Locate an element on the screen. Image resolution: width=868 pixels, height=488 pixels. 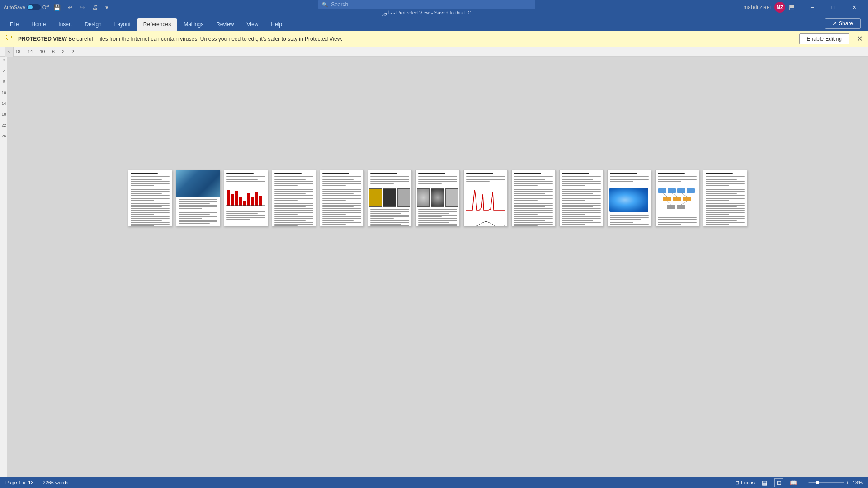
autosave-toggle is located at coordinates (34, 7).